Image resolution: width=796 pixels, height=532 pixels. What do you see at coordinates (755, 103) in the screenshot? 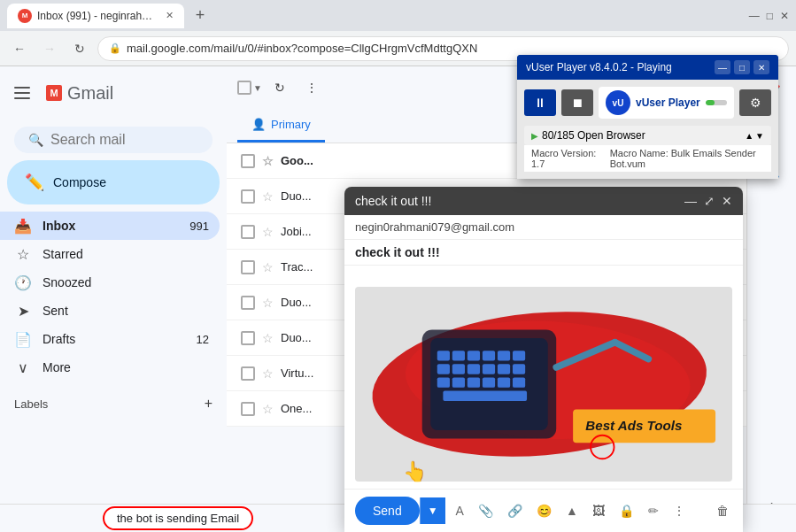
I see `vuser-settings-button: ⚙` at bounding box center [755, 103].